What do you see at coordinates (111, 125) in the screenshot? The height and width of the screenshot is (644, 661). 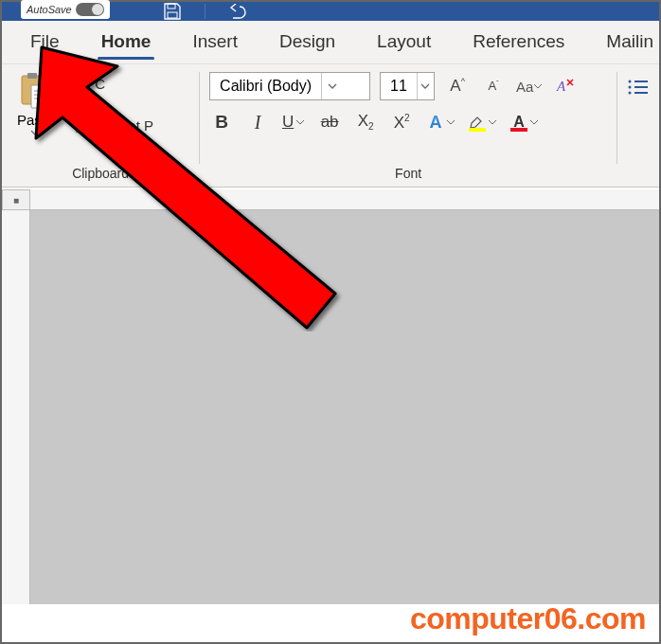 I see `format-painter-button: Format P` at bounding box center [111, 125].